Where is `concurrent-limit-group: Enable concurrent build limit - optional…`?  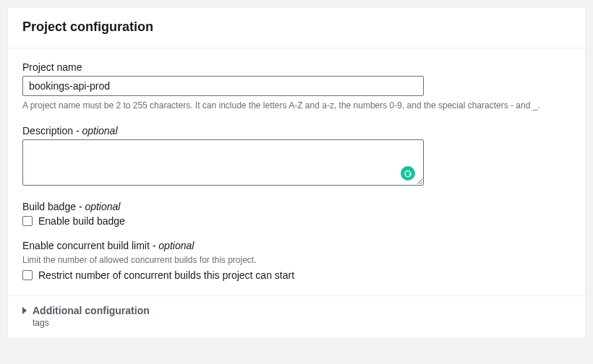
concurrent-limit-group: Enable concurrent build limit - optional… is located at coordinates (296, 260).